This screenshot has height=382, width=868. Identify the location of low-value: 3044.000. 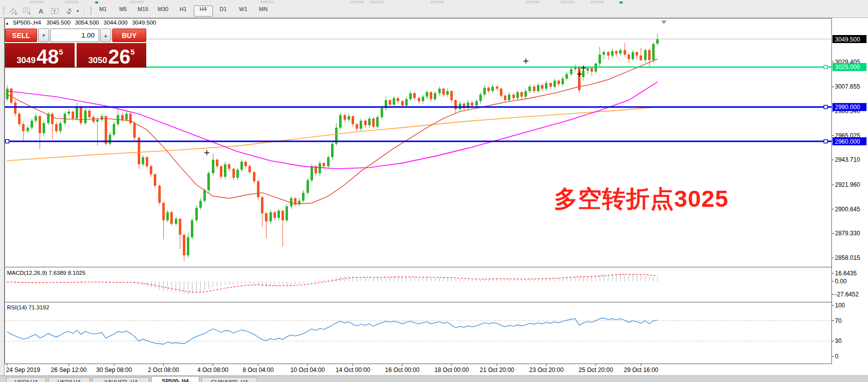
(116, 23).